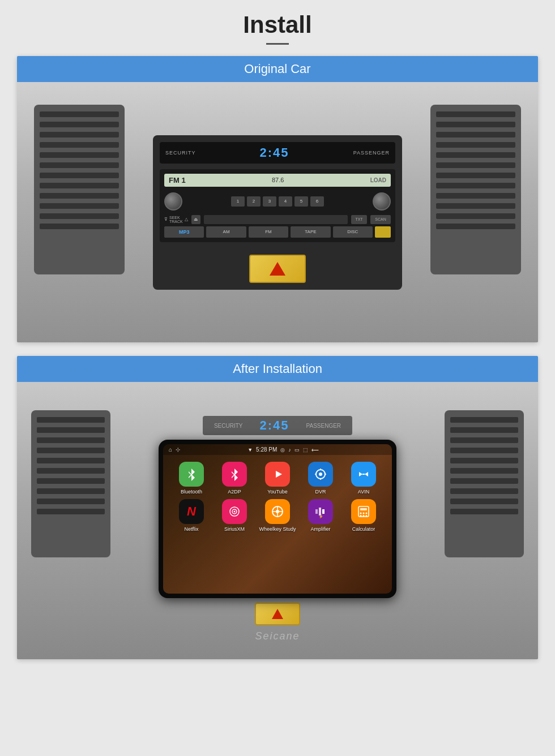 The image size is (555, 756). What do you see at coordinates (321, 474) in the screenshot?
I see `app-icon-dvr` at bounding box center [321, 474].